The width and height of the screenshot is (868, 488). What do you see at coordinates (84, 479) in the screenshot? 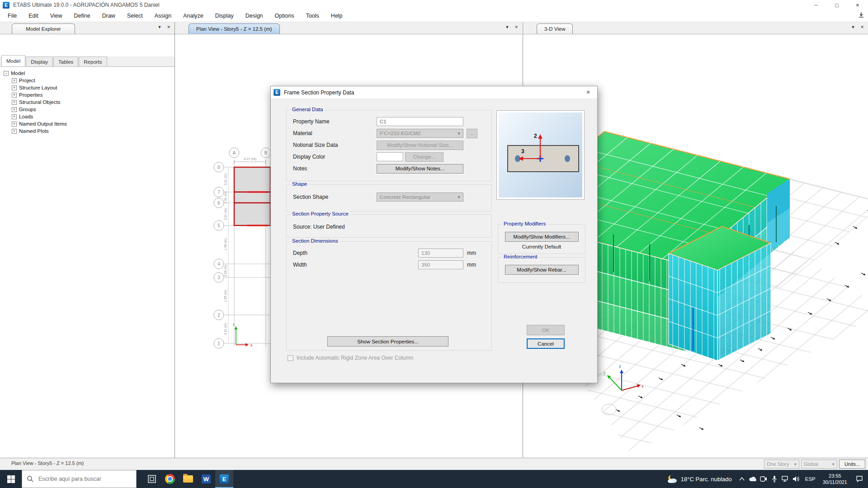
I see `search-input` at bounding box center [84, 479].